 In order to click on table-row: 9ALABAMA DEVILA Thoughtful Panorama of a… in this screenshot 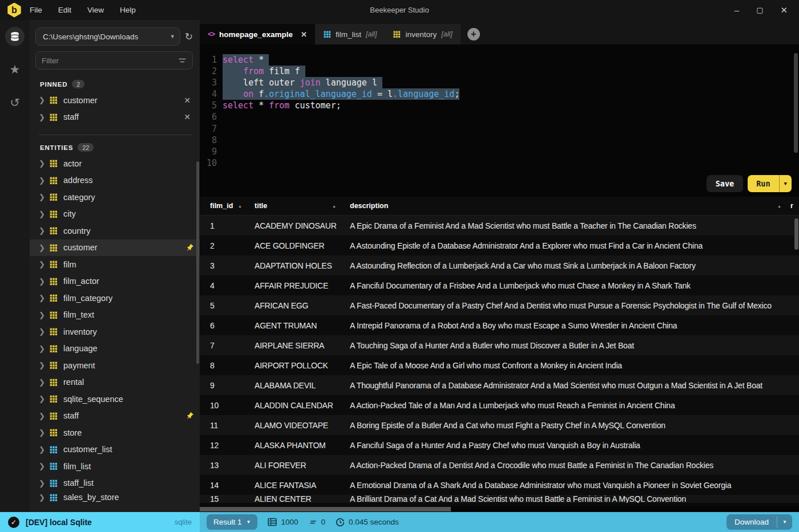, I will do `click(499, 385)`.